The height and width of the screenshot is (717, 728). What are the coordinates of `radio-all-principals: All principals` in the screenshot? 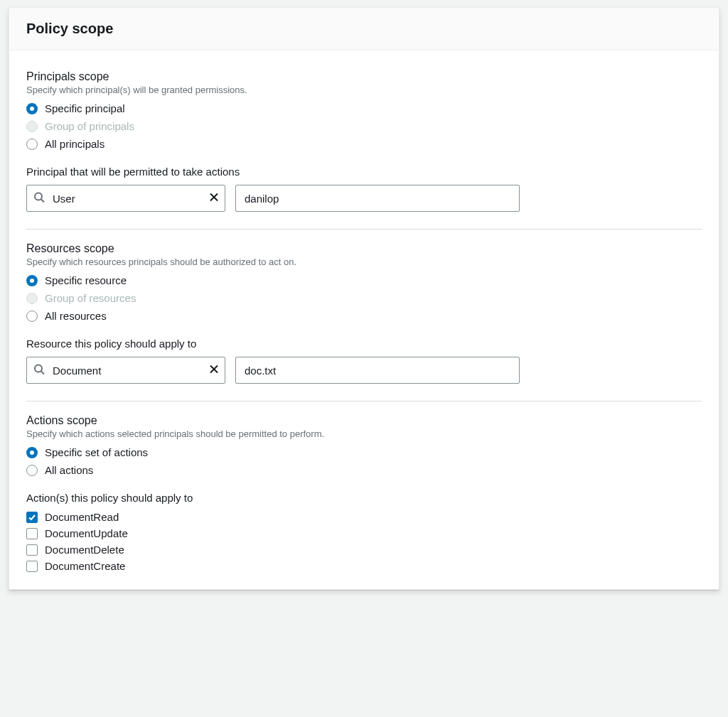 It's located at (364, 144).